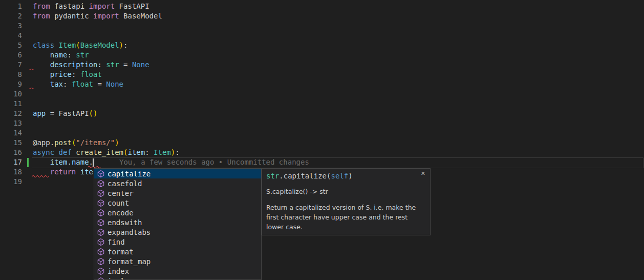 The width and height of the screenshot is (644, 280). I want to click on close-icon: ✕, so click(423, 173).